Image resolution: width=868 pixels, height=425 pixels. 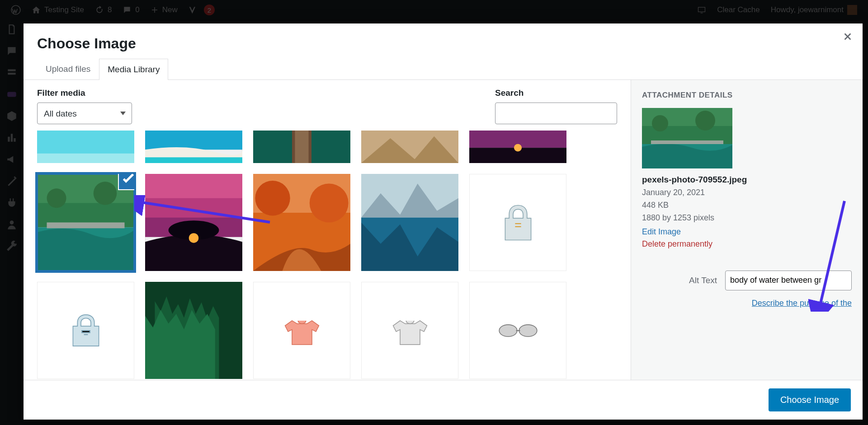 I want to click on media-tabs: Upload files Media Library, so click(x=443, y=69).